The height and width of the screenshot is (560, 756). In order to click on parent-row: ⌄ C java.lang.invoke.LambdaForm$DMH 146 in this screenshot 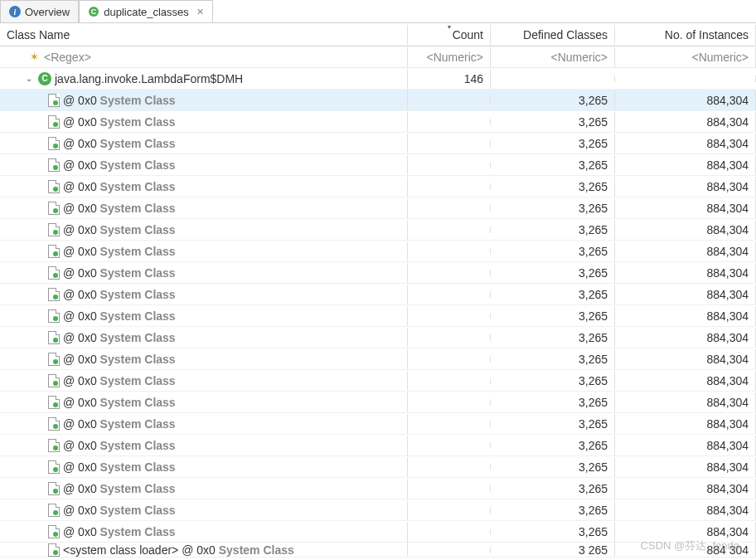, I will do `click(378, 79)`.